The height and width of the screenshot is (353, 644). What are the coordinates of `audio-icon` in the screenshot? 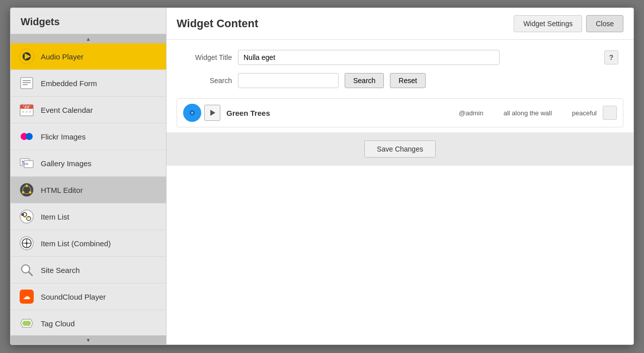 It's located at (27, 56).